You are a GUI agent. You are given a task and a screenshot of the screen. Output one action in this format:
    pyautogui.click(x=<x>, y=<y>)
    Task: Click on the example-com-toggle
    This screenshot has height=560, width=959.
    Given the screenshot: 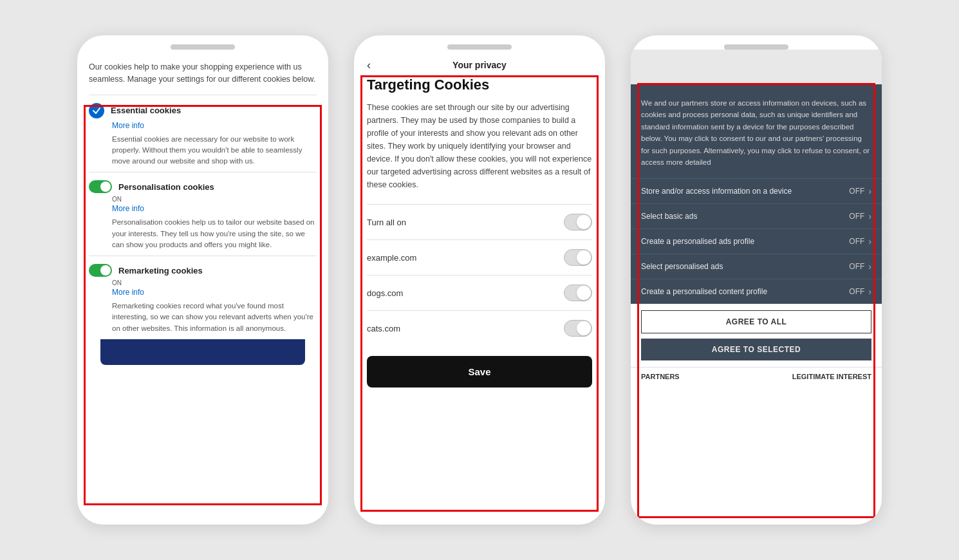 What is the action you would take?
    pyautogui.click(x=578, y=257)
    